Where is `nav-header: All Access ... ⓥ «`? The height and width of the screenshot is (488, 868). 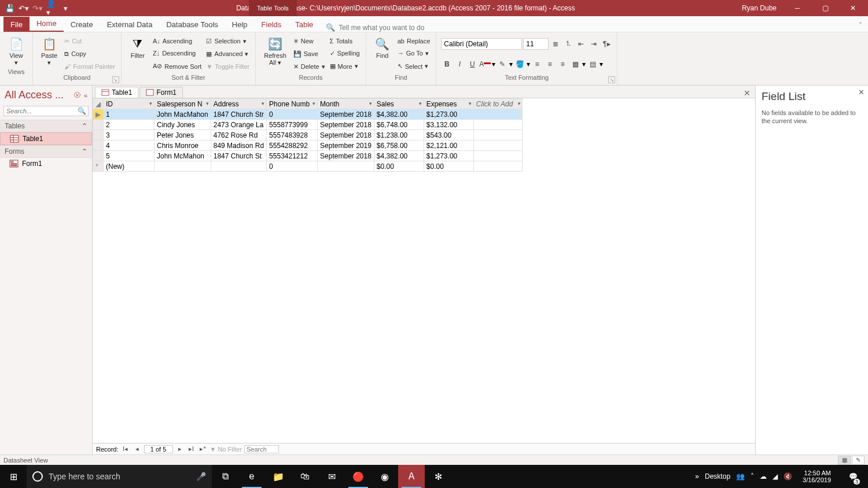 nav-header: All Access ... ⓥ « is located at coordinates (46, 95).